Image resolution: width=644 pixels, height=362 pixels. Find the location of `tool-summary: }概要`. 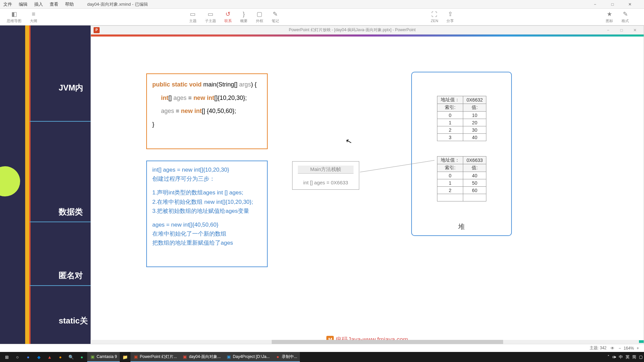

tool-summary: }概要 is located at coordinates (244, 17).